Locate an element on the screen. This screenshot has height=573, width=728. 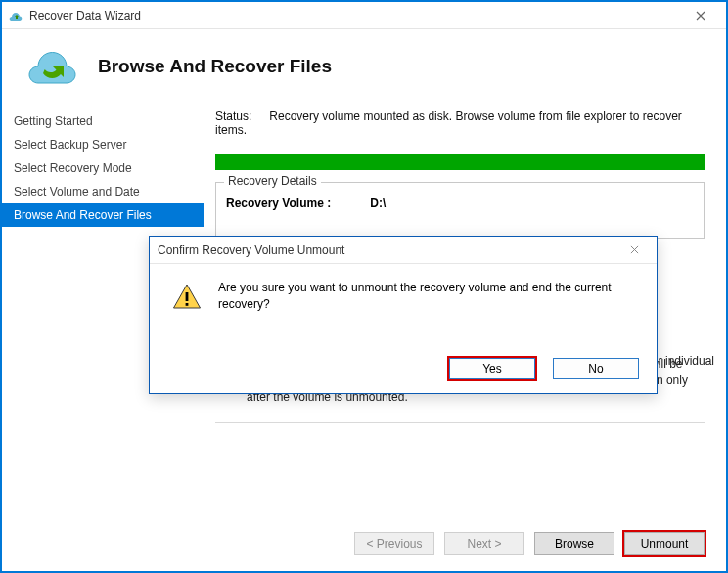
sidebar-item-label: Select Backup Server is located at coordinates (70, 145).